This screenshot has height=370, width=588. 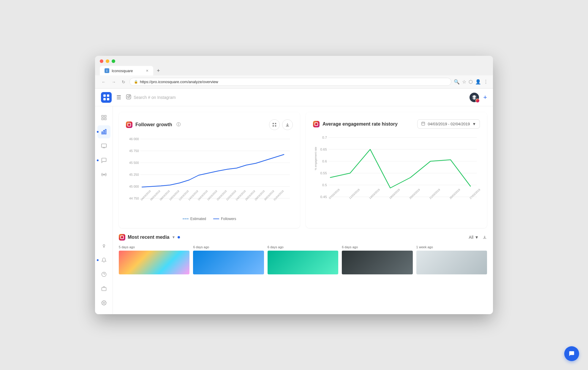 I want to click on legend-estimated: Estimated, so click(x=194, y=219).